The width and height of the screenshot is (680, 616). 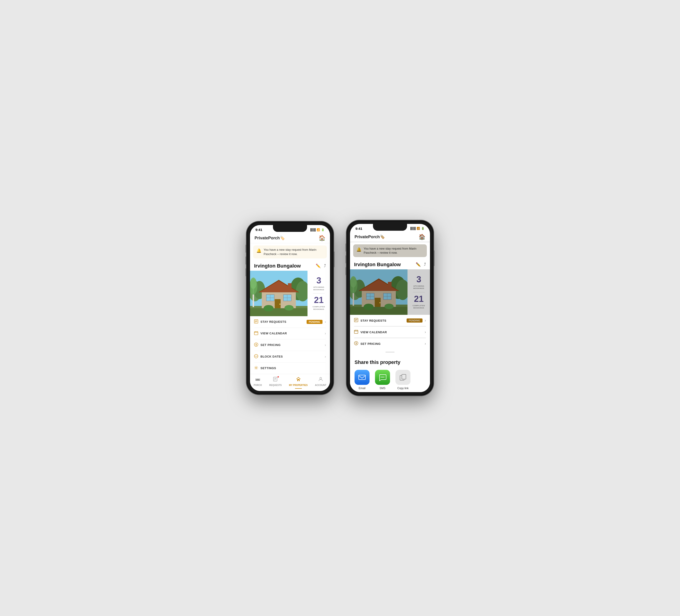 What do you see at coordinates (312, 230) in the screenshot?
I see `signal-icon: ▐▐▐` at bounding box center [312, 230].